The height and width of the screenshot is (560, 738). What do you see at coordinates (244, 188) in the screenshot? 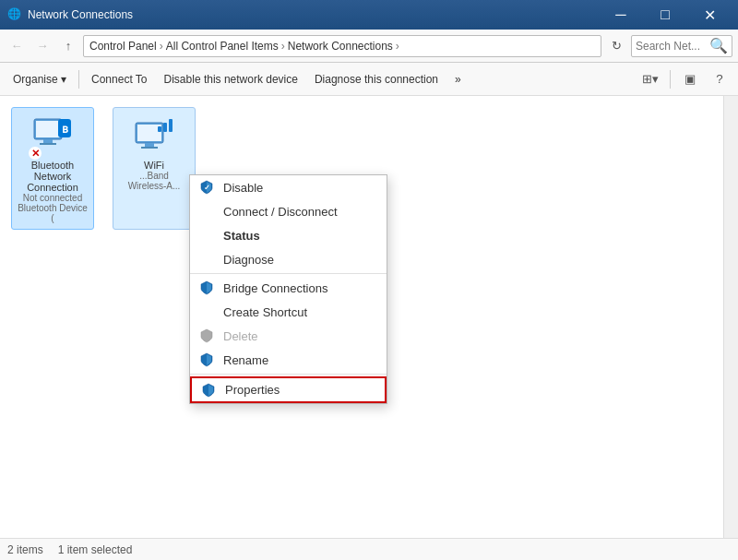
I see `context-disable-label: Disable` at bounding box center [244, 188].